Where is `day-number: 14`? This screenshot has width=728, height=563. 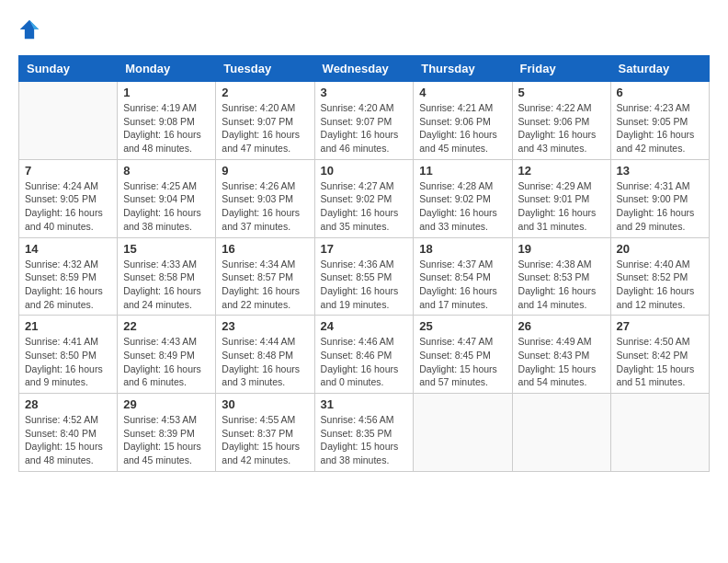
day-number: 14 is located at coordinates (68, 248).